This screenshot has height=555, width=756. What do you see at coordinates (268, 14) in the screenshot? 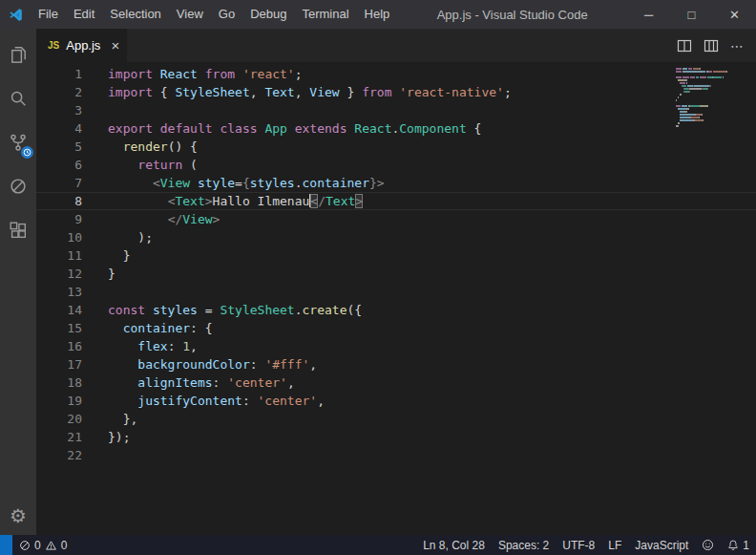
I see `menu-debug: Debug` at bounding box center [268, 14].